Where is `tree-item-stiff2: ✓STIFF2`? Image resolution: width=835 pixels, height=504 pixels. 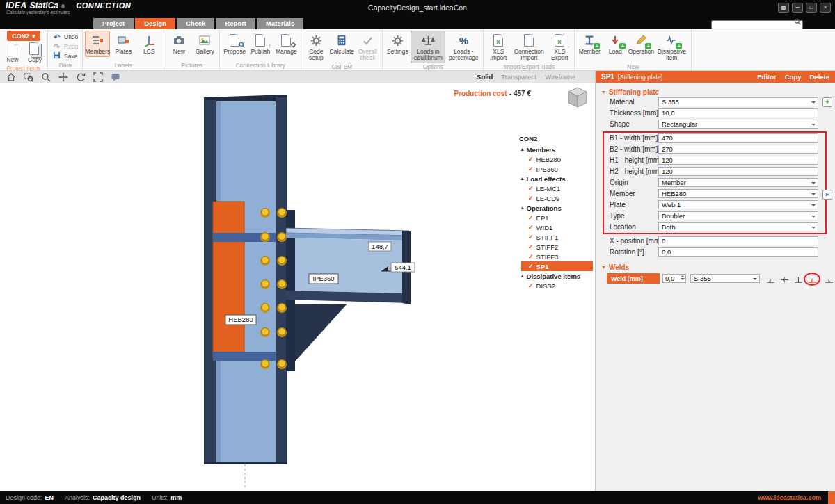
tree-item-stiff2: ✓STIFF2 is located at coordinates (552, 247).